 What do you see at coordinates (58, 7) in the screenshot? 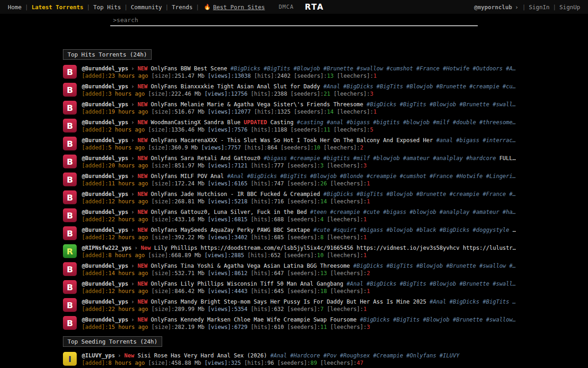
I see `nav-item-latest-torrents: Latest Torrents` at bounding box center [58, 7].